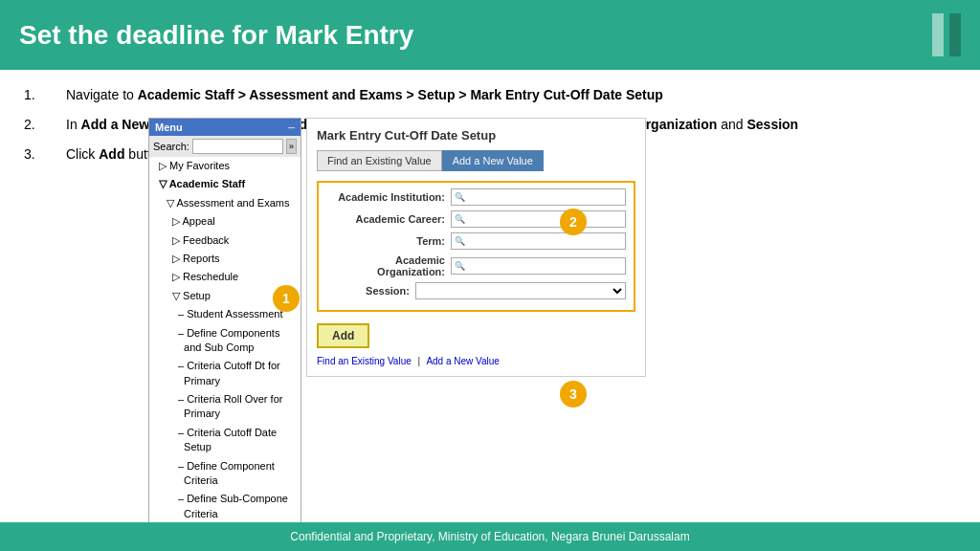  Describe the element at coordinates (459, 241) in the screenshot. I see `term-search-icon: 🔍` at that location.